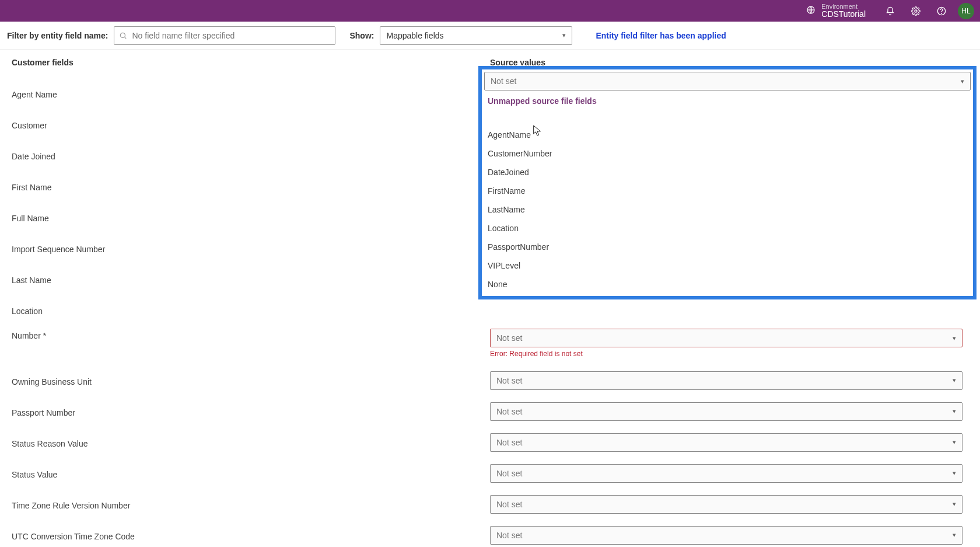 This screenshot has height=547, width=980. What do you see at coordinates (251, 310) in the screenshot?
I see `field-label-location: Location` at bounding box center [251, 310].